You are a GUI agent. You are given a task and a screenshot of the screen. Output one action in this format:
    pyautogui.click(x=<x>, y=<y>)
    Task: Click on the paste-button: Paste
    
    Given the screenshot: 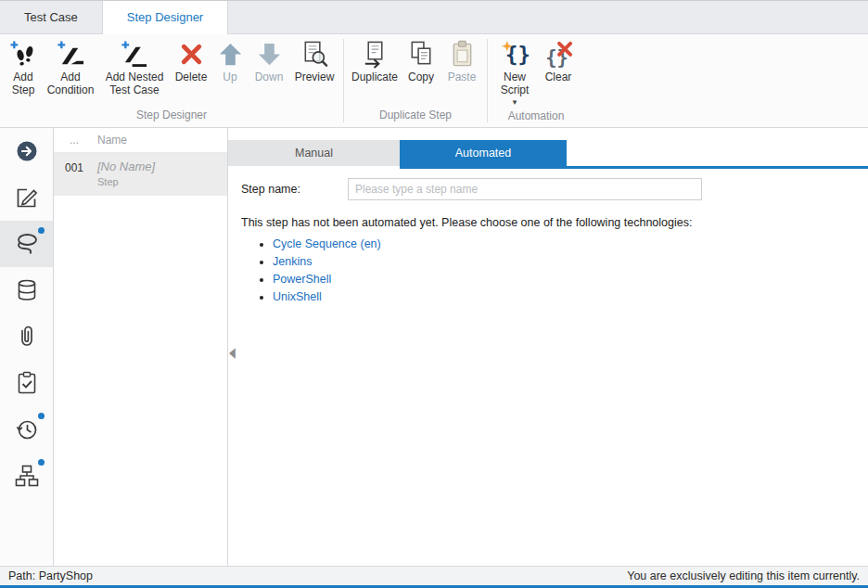 What is the action you would take?
    pyautogui.click(x=462, y=61)
    